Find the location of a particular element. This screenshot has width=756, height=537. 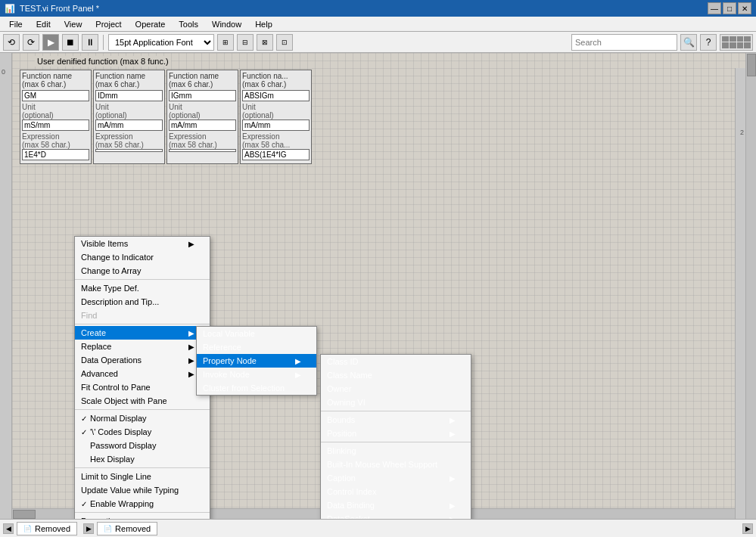

maximize-button: □ is located at coordinates (730, 8).